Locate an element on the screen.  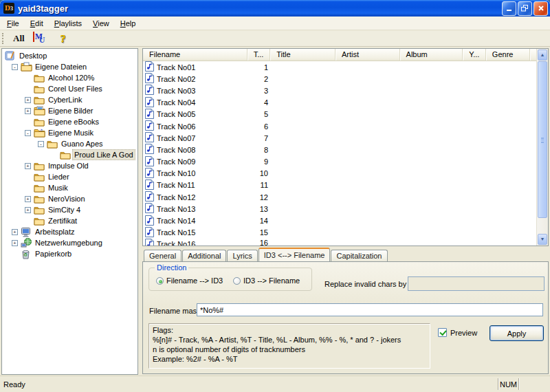
tab-capitalization: Capitalization is located at coordinates (359, 256).